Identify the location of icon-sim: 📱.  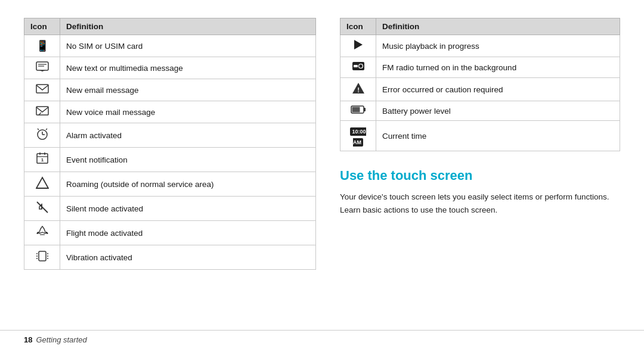
(42, 46).